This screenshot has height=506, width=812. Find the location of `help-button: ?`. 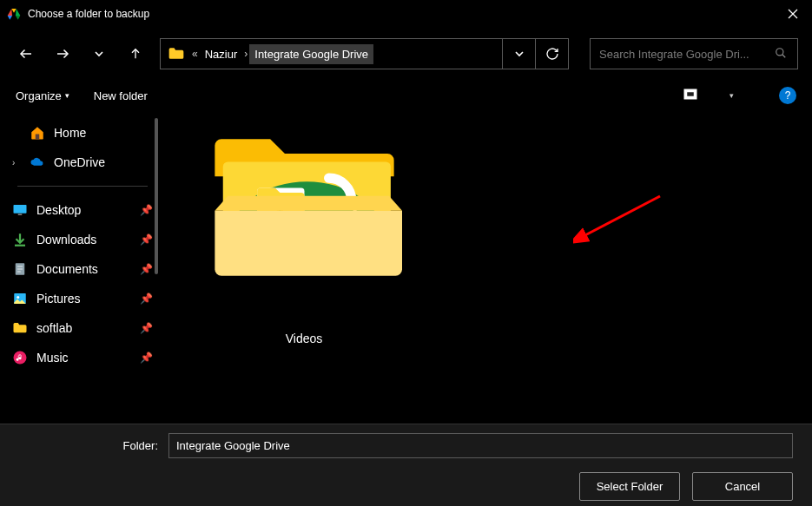

help-button: ? is located at coordinates (788, 95).